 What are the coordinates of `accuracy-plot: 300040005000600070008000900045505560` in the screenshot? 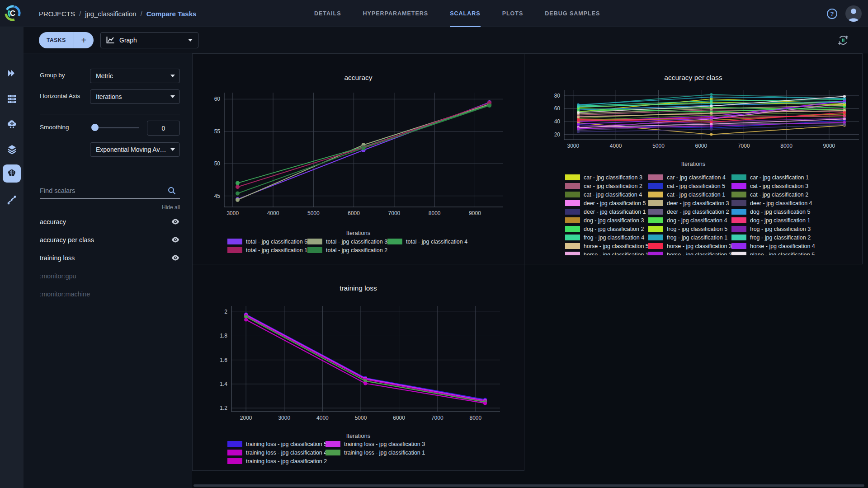 It's located at (359, 156).